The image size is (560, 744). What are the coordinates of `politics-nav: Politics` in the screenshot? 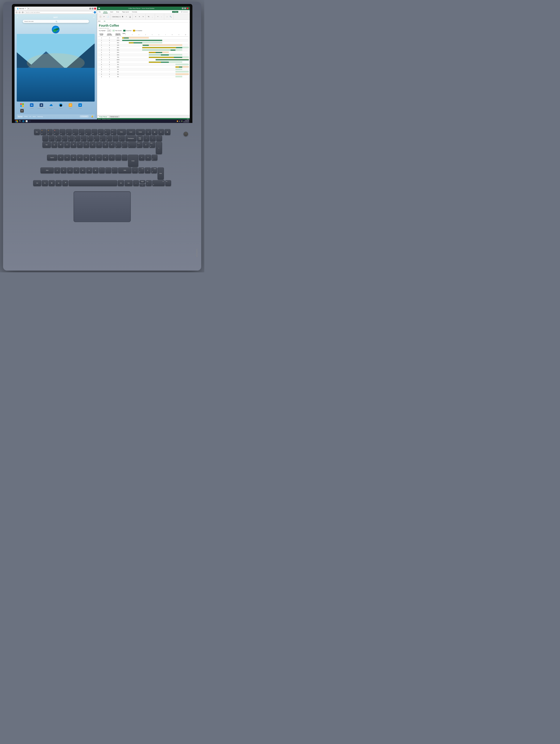 It's located at (26, 116).